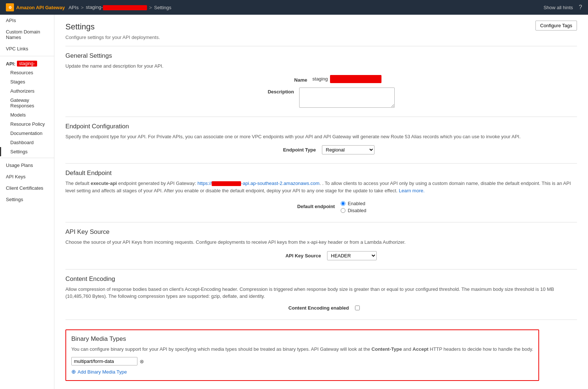  Describe the element at coordinates (27, 176) in the screenshot. I see `sidebar-item-api-keys: API Keys` at that location.